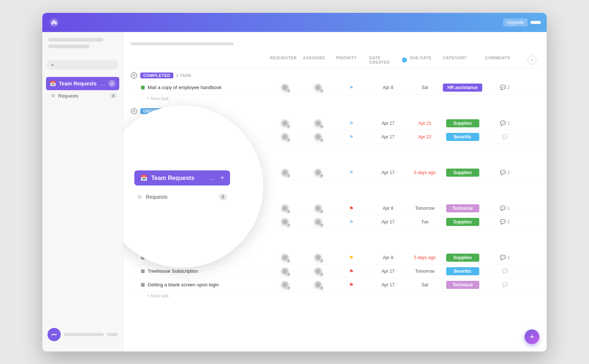  What do you see at coordinates (532, 337) in the screenshot?
I see `fab-add-button: +` at bounding box center [532, 337].